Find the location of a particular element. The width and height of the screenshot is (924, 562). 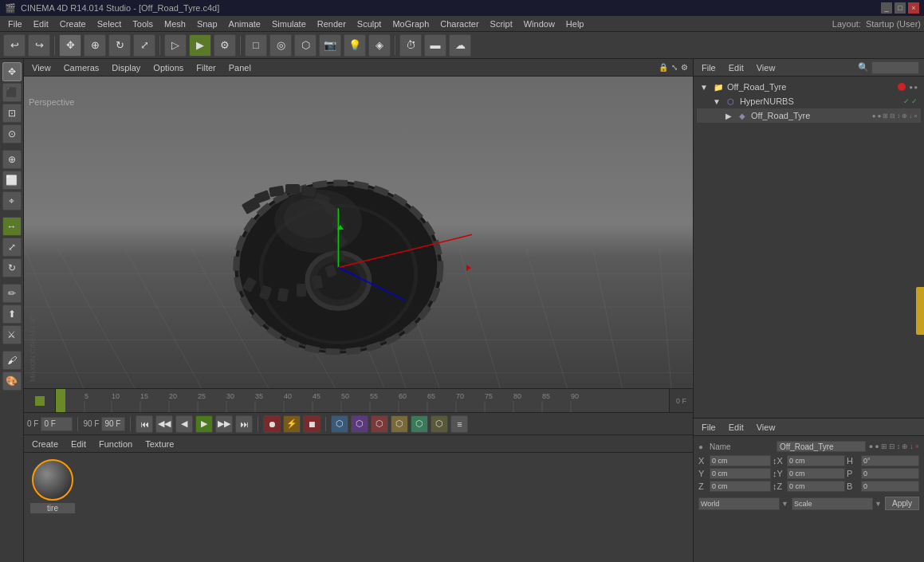

am-world-val: World is located at coordinates (739, 504).